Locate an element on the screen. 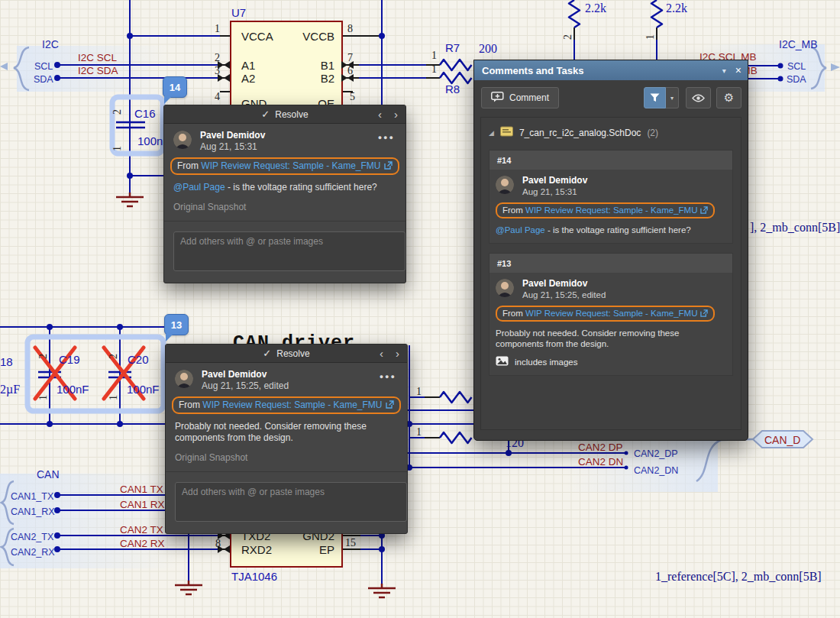 This screenshot has width=840, height=618. svg-text: 15 is located at coordinates (351, 542).